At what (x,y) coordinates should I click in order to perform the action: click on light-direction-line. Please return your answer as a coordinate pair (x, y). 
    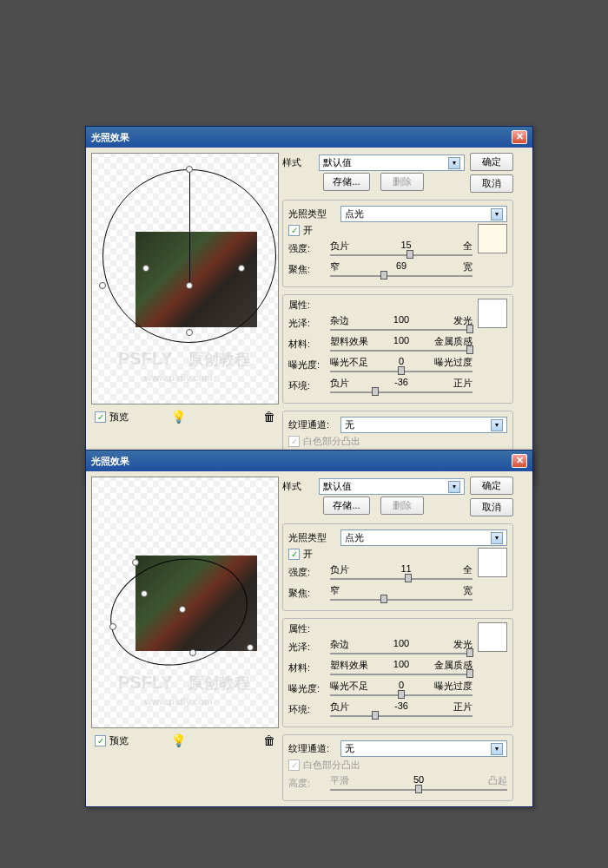
    Looking at the image, I should click on (189, 227).